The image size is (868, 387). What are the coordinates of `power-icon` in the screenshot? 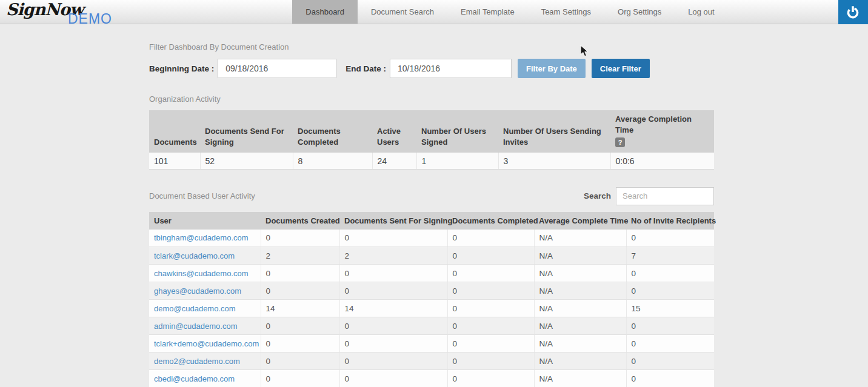 It's located at (853, 12).